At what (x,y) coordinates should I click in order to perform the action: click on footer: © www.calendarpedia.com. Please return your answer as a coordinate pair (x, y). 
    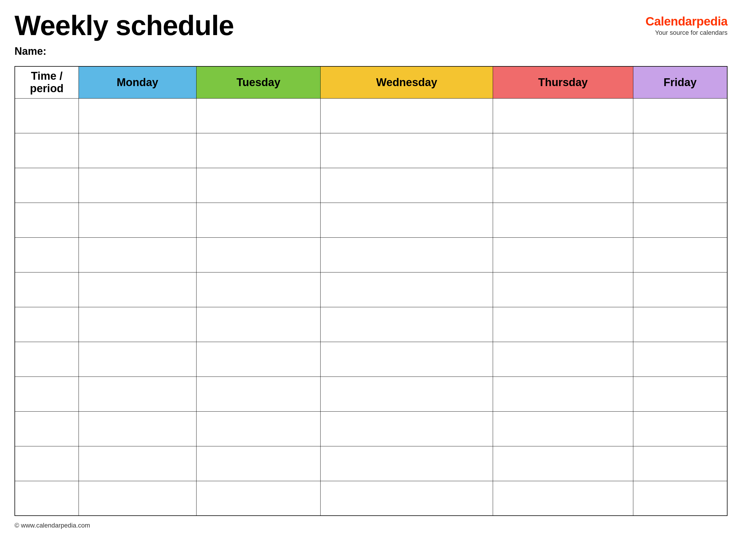
    Looking at the image, I should click on (371, 525).